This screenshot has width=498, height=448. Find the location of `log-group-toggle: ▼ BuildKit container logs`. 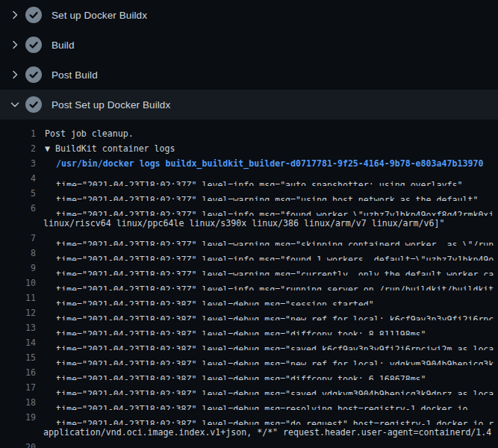

log-group-toggle: ▼ BuildKit container logs is located at coordinates (267, 149).